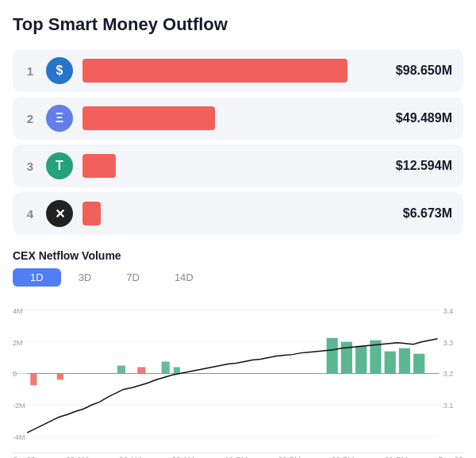 Image resolution: width=476 pixels, height=458 pixels. Describe the element at coordinates (133, 278) in the screenshot. I see `time-tab-7d: 7D` at that location.